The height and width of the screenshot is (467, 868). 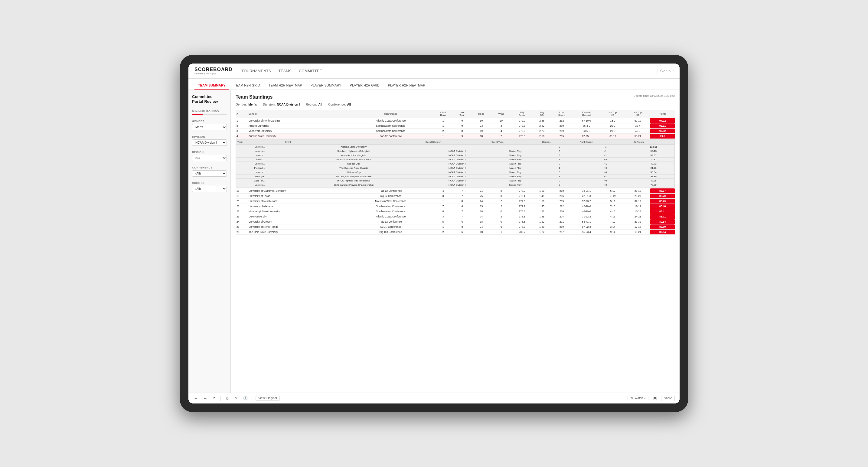 I want to click on view-original-button: View: Original, so click(x=268, y=398).